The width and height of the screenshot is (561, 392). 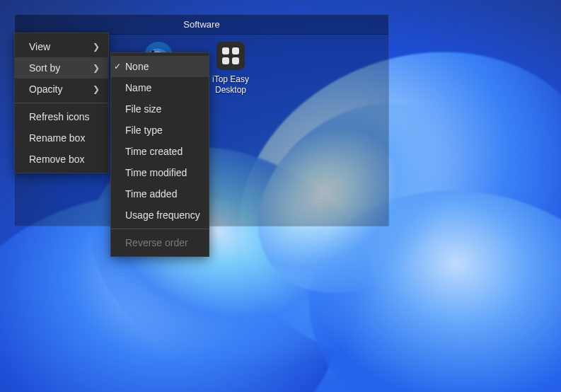 What do you see at coordinates (62, 117) in the screenshot?
I see `menu-item-refresh-icons: Refresh icons` at bounding box center [62, 117].